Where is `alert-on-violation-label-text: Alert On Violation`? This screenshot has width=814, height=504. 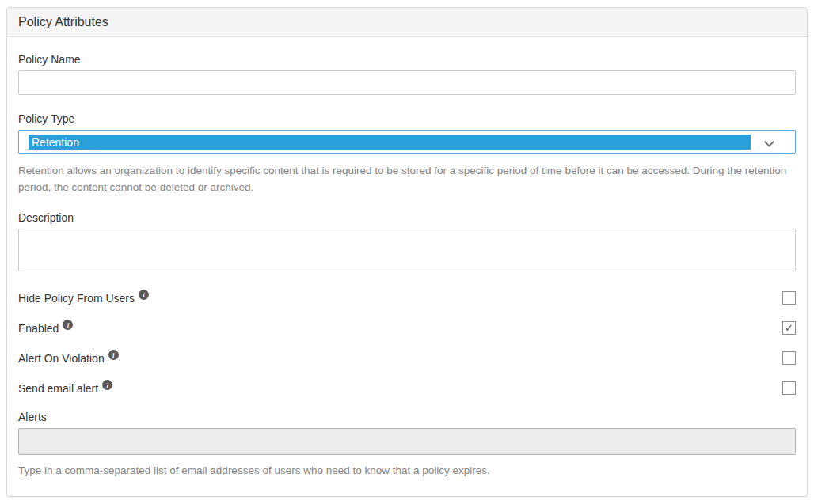
alert-on-violation-label-text: Alert On Violation is located at coordinates (62, 358).